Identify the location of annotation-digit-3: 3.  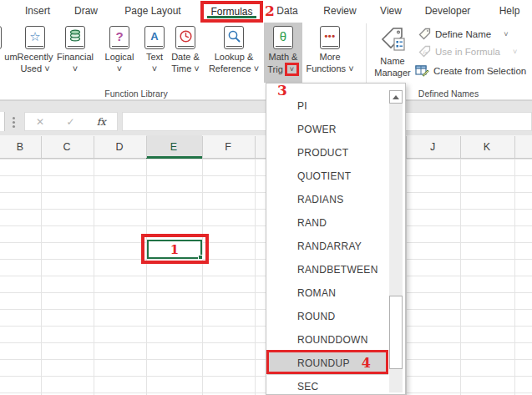
(282, 90).